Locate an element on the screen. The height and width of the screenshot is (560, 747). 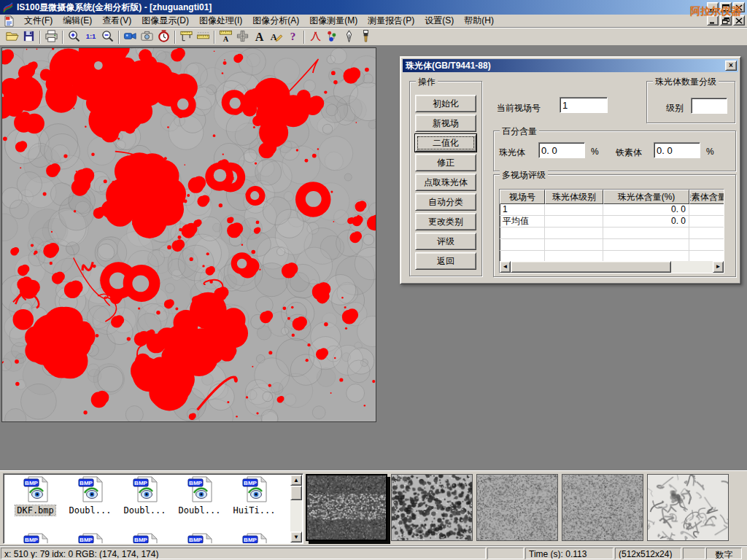
caliper-icon is located at coordinates (187, 37).